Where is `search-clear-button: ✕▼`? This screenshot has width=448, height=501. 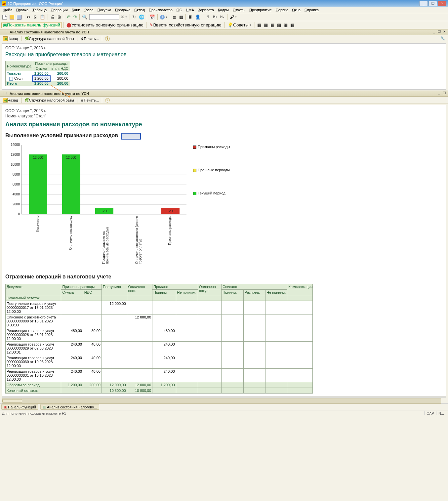 search-clear-button: ✕▼ is located at coordinates (124, 17).